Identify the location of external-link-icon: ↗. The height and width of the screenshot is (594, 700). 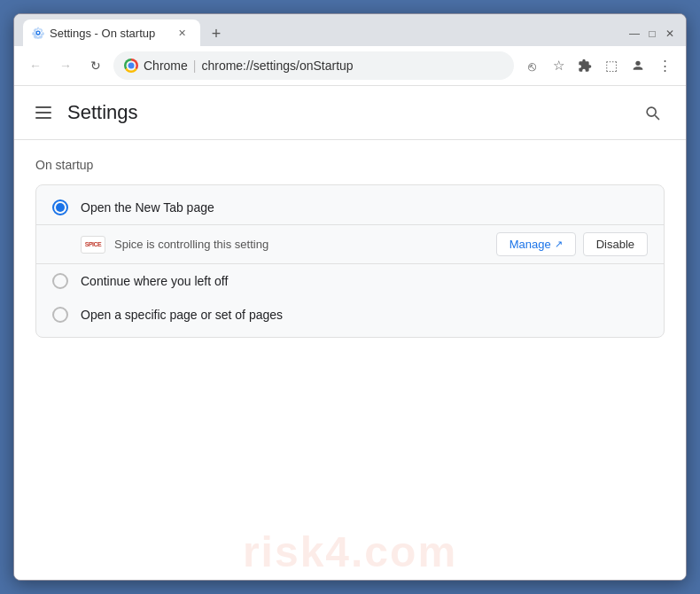
(558, 245).